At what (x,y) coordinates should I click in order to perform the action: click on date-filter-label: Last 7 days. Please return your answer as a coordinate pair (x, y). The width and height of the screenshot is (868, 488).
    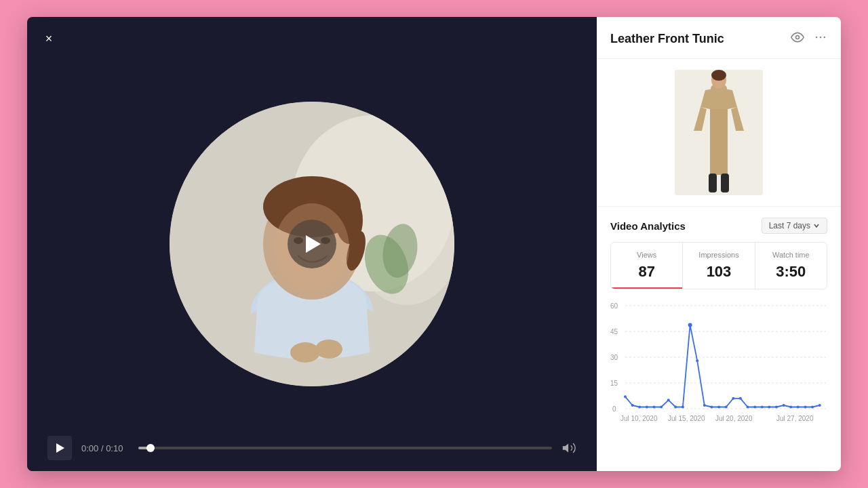
    Looking at the image, I should click on (789, 226).